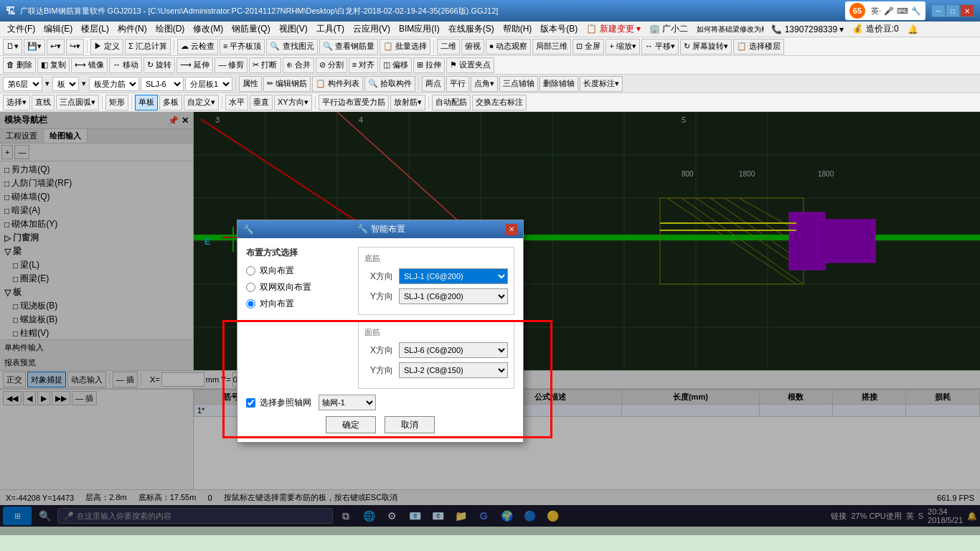 The width and height of the screenshot is (980, 551). Describe the element at coordinates (601, 84) in the screenshot. I see `length-mark-button: 长度标注▾` at that location.